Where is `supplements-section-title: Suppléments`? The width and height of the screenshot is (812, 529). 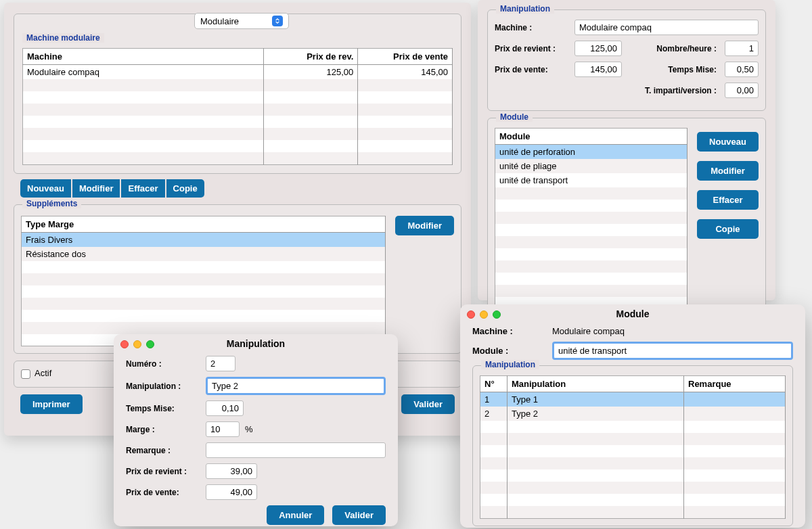 supplements-section-title: Suppléments is located at coordinates (51, 204).